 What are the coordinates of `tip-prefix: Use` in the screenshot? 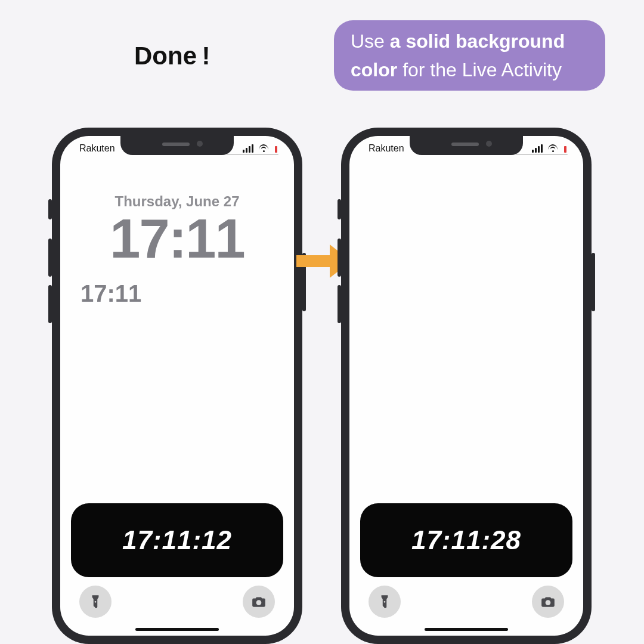 It's located at (370, 41).